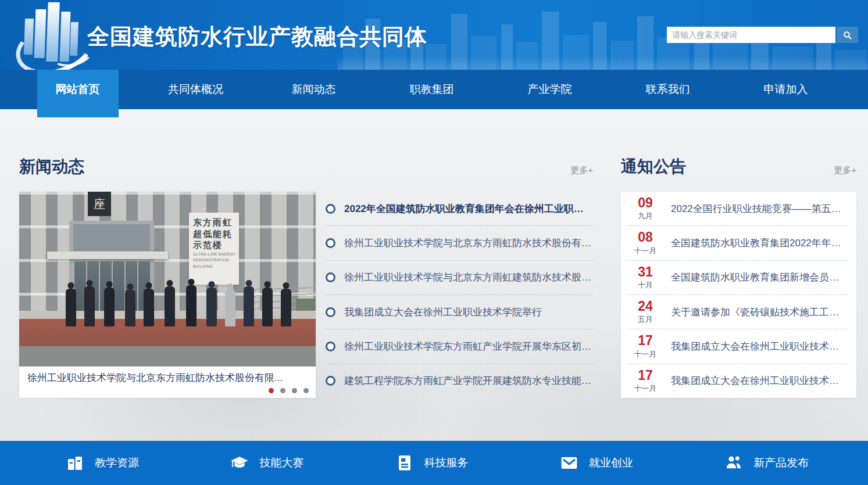 This screenshot has width=868, height=485. What do you see at coordinates (645, 278) in the screenshot?
I see `notice-date: 31十月` at bounding box center [645, 278].